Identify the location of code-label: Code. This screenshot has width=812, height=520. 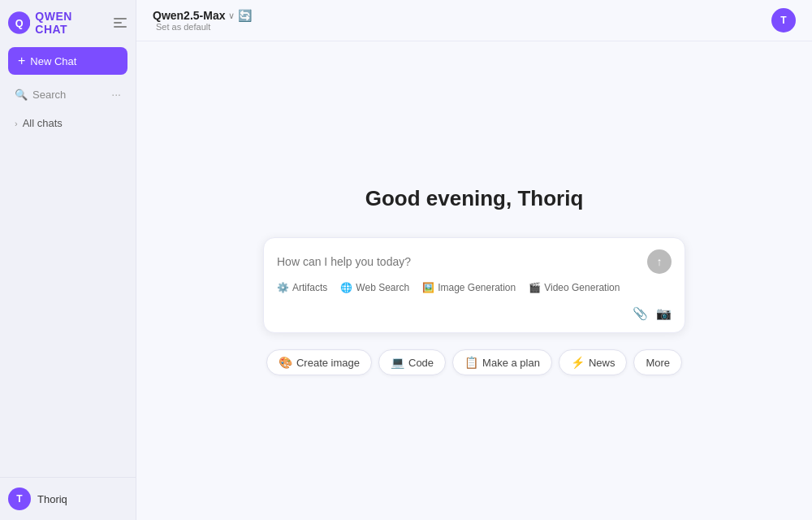
(421, 362).